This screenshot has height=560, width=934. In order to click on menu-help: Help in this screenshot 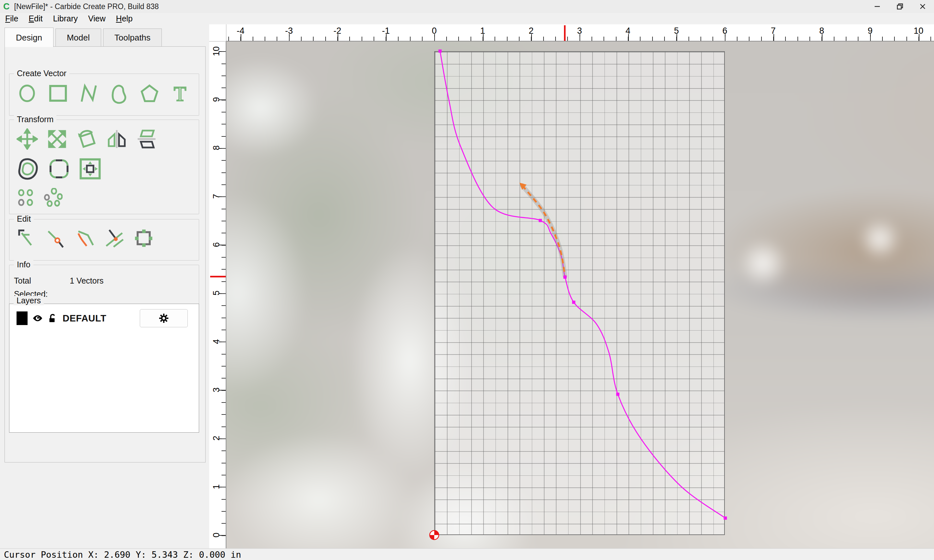, I will do `click(125, 19)`.